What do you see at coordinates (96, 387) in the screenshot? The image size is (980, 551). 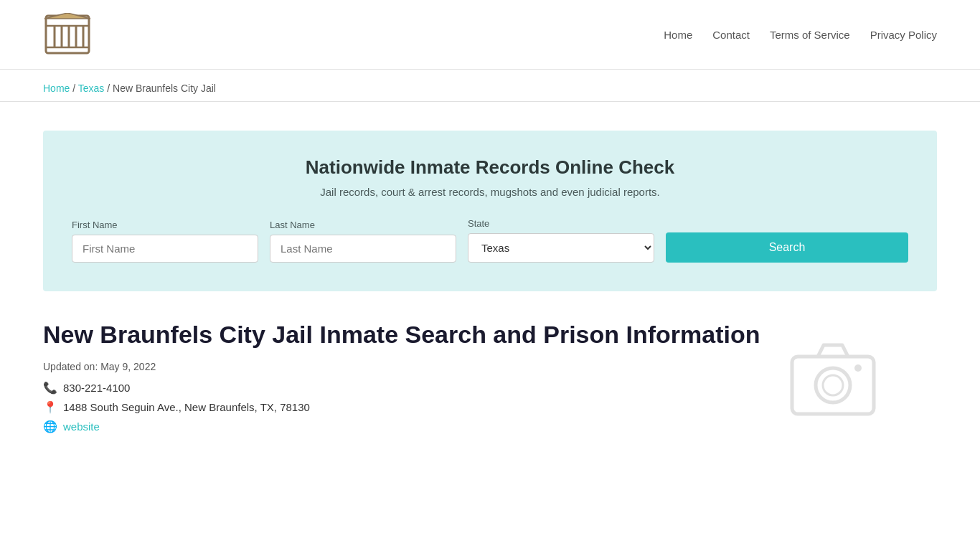 I see `phone-number: 830-221-4100` at bounding box center [96, 387].